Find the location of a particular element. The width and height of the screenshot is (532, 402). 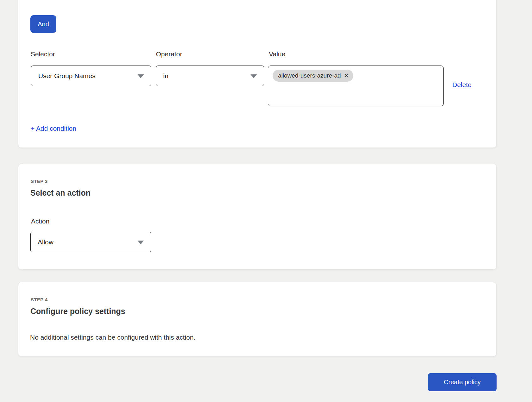

delete-condition-link: Delete is located at coordinates (462, 85).